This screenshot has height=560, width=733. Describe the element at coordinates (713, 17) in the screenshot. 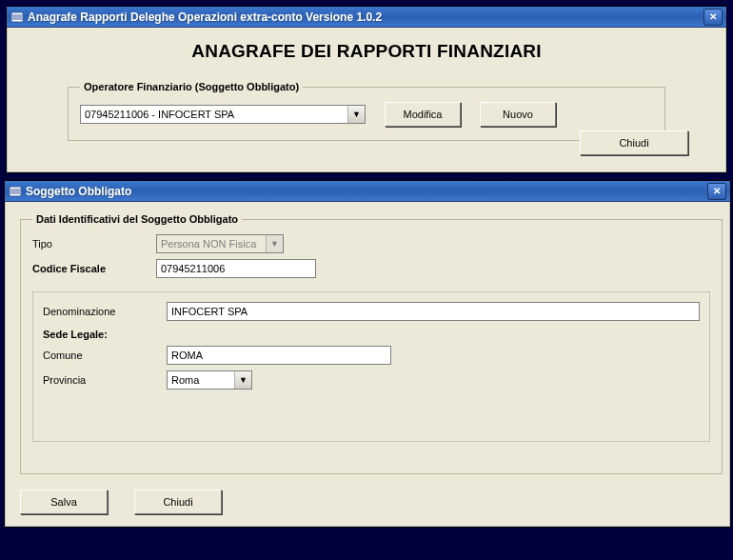

I see `main-close-button: ✕` at that location.